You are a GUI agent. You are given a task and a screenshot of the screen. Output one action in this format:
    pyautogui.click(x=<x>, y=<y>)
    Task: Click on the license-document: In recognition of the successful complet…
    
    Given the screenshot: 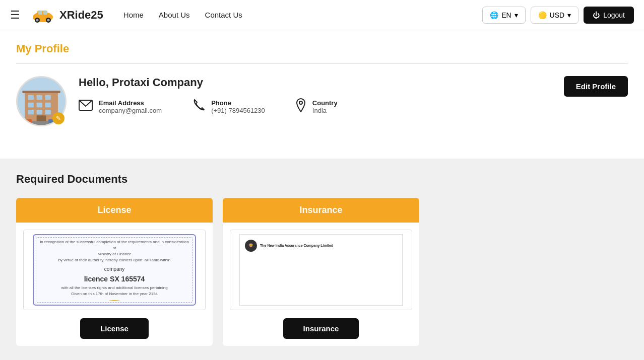 What is the action you would take?
    pyautogui.click(x=114, y=270)
    